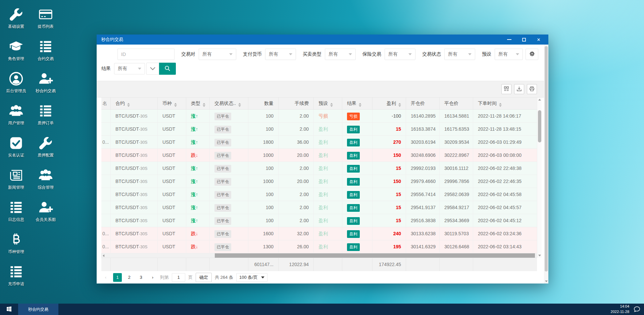  Describe the element at coordinates (106, 277) in the screenshot. I see `prev-page-button: ‹` at that location.